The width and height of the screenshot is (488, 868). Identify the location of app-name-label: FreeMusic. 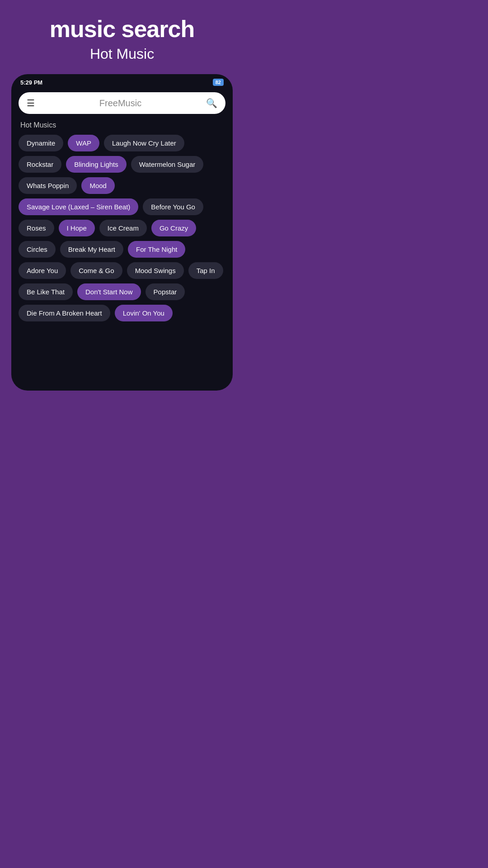
(120, 103).